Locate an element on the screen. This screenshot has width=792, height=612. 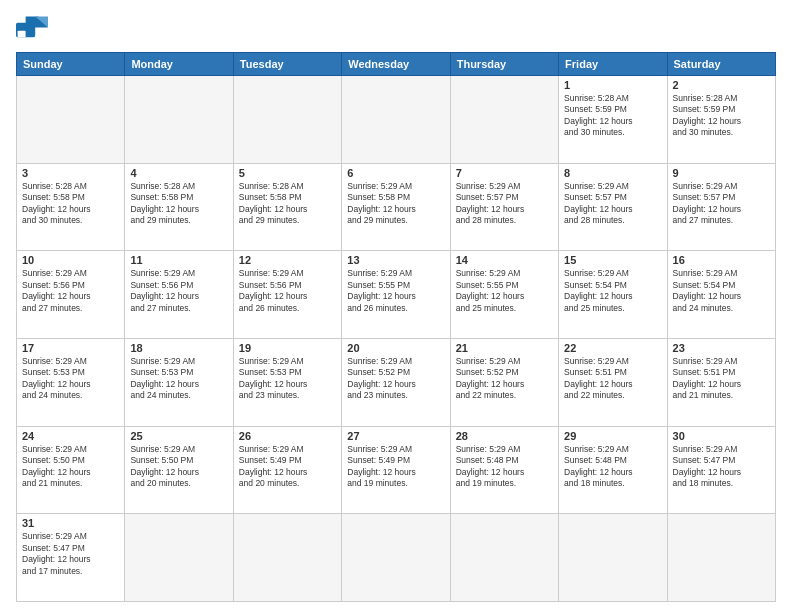
day-header-sunday: Sunday is located at coordinates (71, 64).